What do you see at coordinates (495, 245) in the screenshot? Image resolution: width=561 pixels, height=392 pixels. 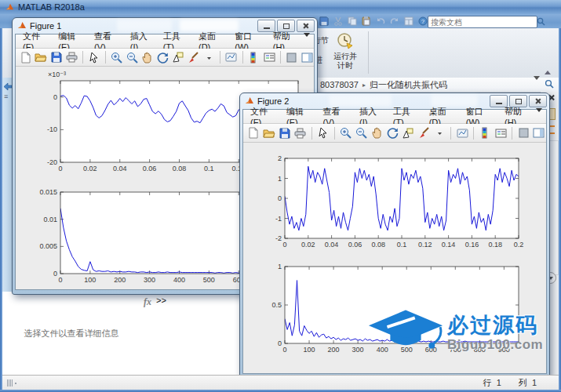 I see `svg-text: 0.18` at bounding box center [495, 245].